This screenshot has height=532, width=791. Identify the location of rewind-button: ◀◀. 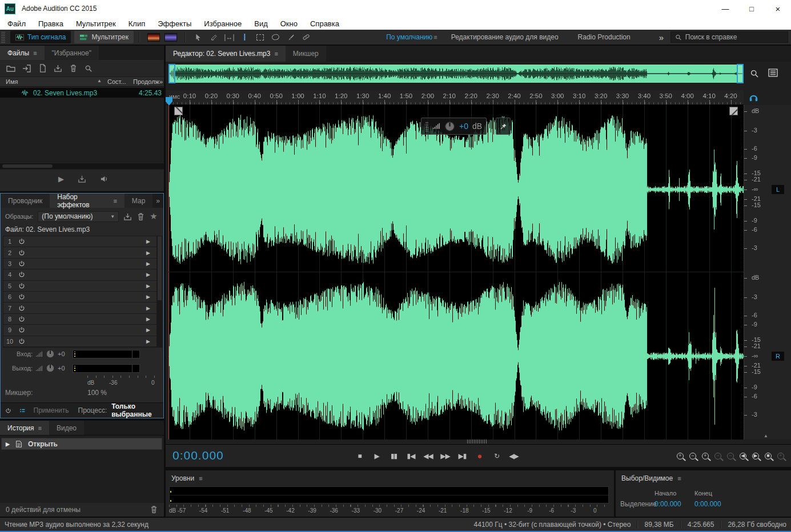
(428, 456).